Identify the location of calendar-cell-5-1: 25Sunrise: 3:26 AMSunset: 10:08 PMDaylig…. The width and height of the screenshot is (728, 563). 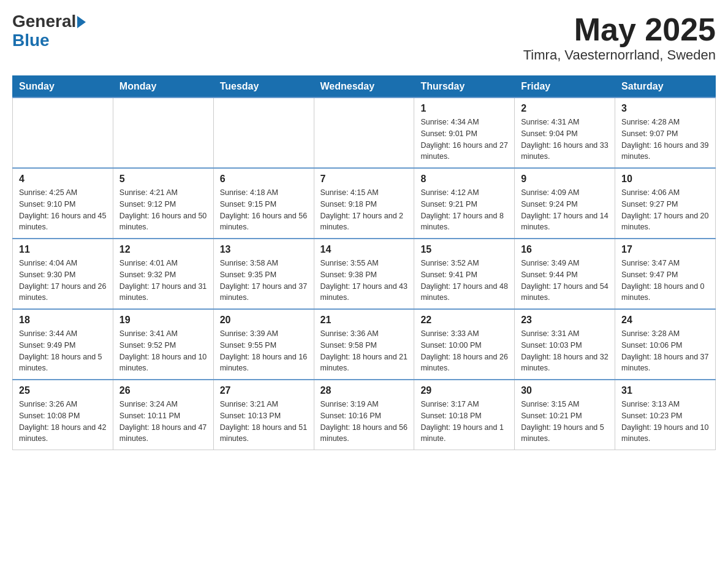
(63, 415).